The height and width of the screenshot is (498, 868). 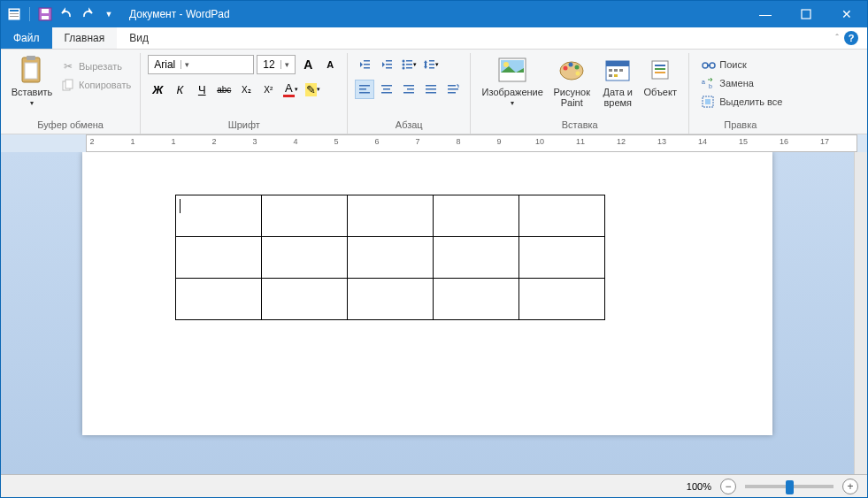 I want to click on decrease-indent-button, so click(x=365, y=65).